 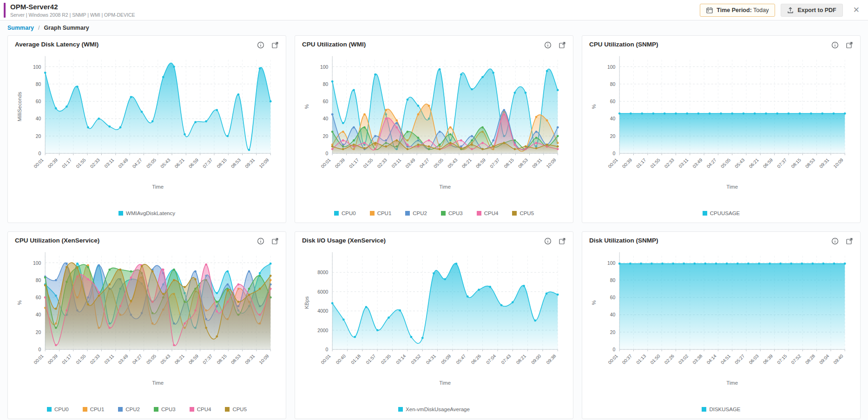 I want to click on export-pdf-button: Export to PDF, so click(x=811, y=10).